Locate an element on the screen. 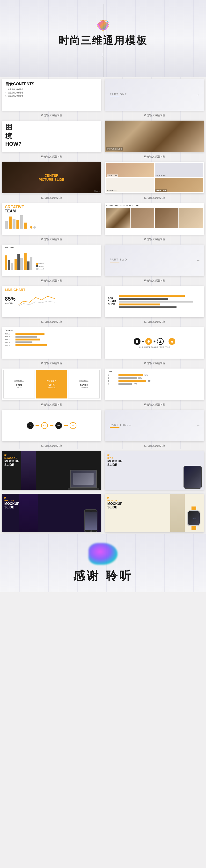 This screenshot has height=868, width=206. toc-item-2: 2. 在这里输入标题吧 is located at coordinates (52, 93).